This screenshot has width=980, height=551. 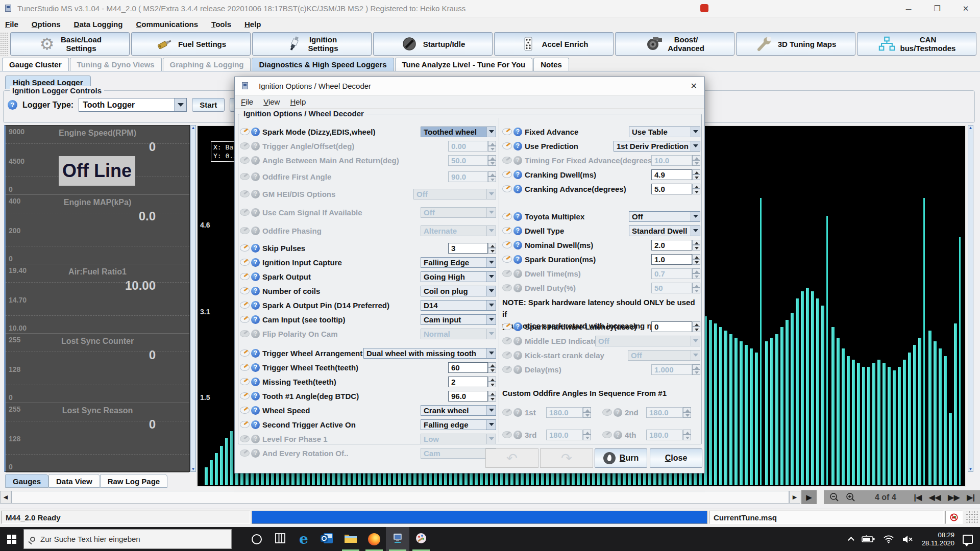 I want to click on toolbar-button-3d-tuning-maps: 3D Tuning Maps, so click(x=796, y=44).